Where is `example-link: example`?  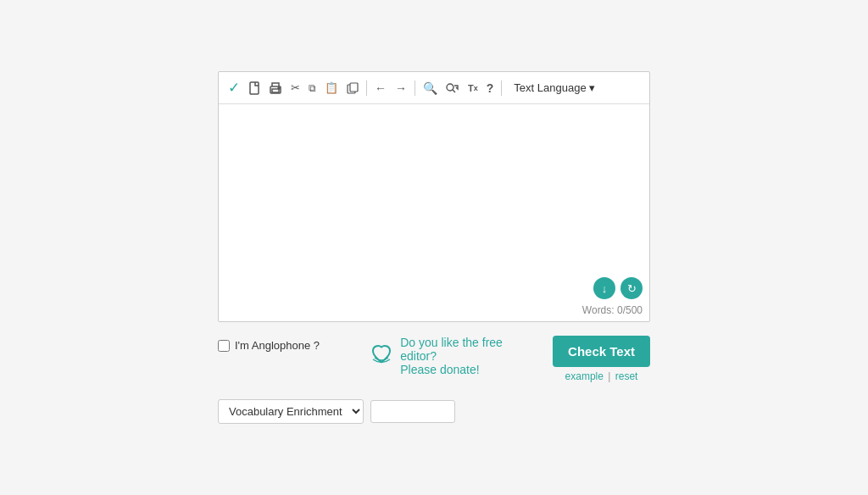 example-link: example is located at coordinates (585, 376).